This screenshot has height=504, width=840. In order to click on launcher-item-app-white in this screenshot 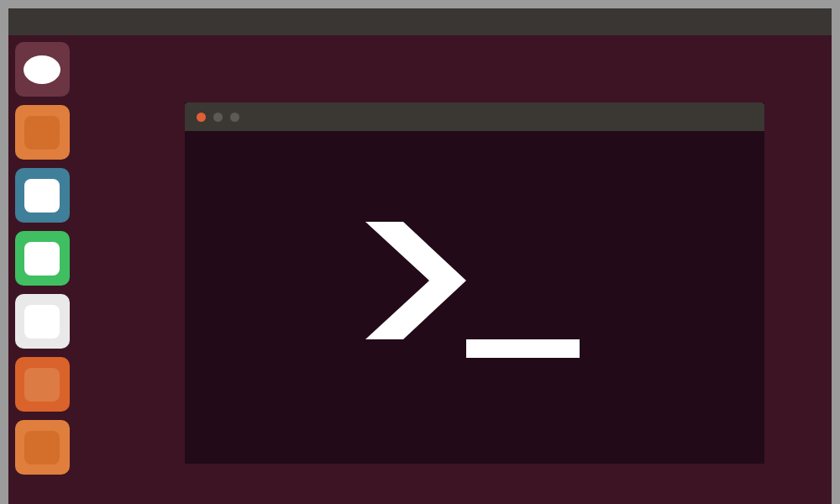, I will do `click(42, 321)`.